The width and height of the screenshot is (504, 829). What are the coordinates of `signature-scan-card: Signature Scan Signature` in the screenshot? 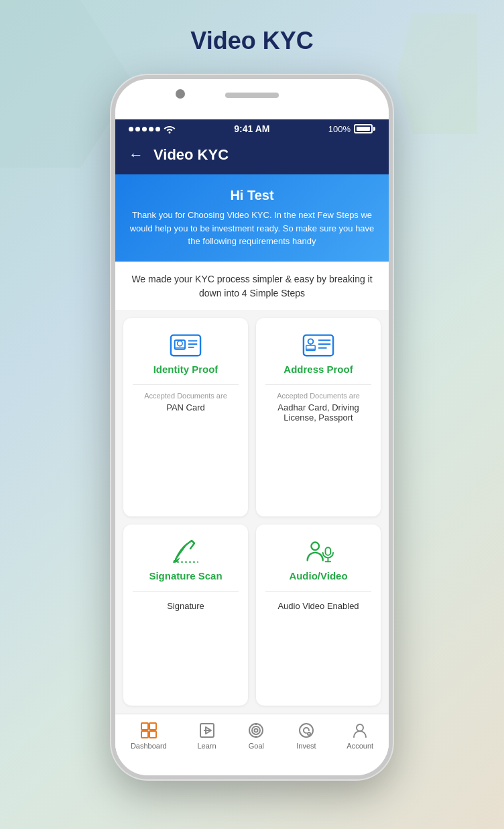 It's located at (186, 615).